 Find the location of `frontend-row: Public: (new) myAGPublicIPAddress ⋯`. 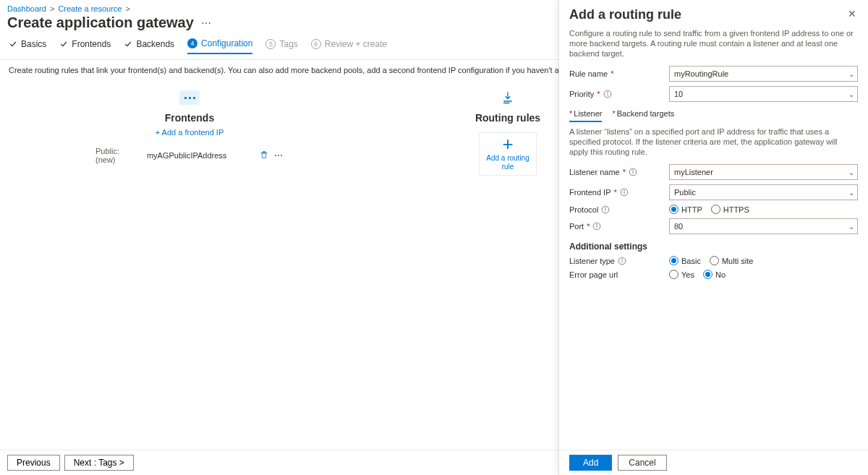

frontend-row: Public: (new) myAGPublicIPAddress ⋯ is located at coordinates (190, 155).